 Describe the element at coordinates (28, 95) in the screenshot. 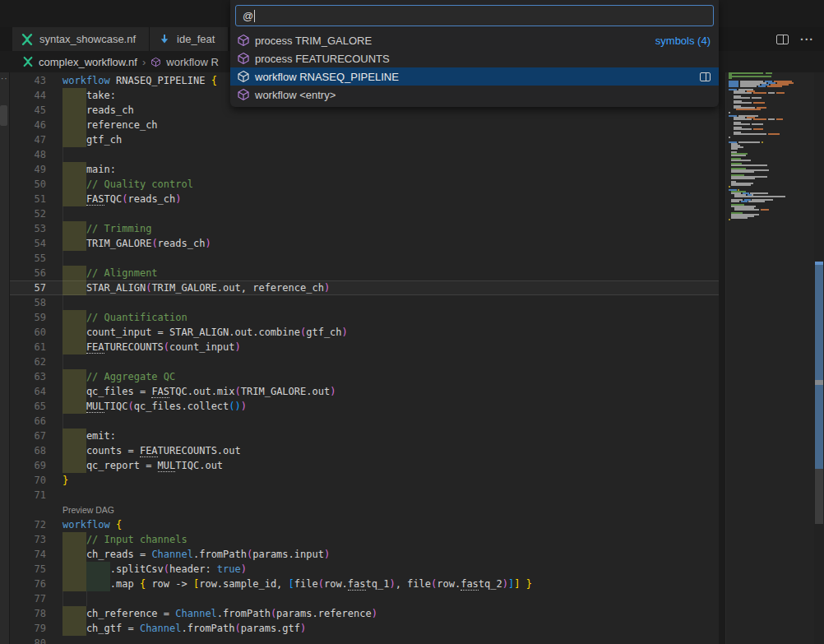

I see `line-number: 44` at that location.